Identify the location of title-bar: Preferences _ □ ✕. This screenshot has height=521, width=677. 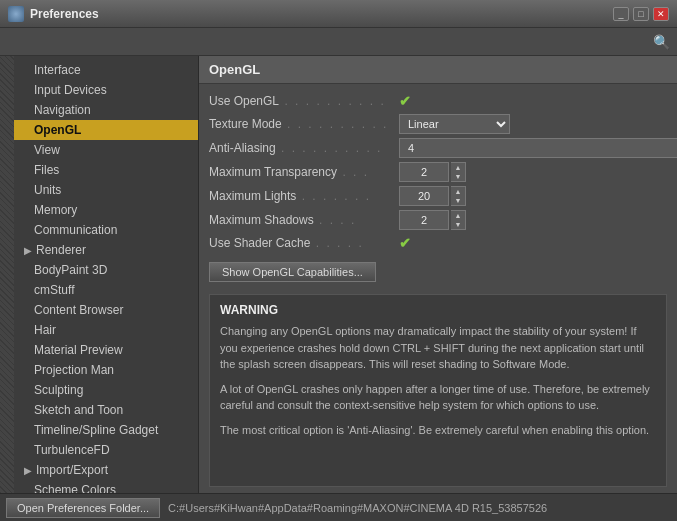
(338, 14).